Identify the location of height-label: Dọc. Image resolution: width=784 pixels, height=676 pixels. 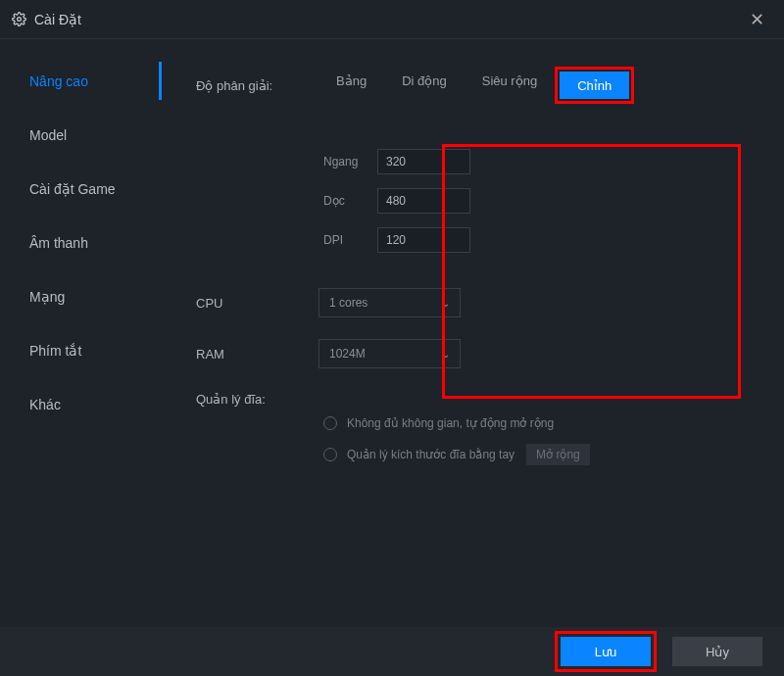
(351, 201).